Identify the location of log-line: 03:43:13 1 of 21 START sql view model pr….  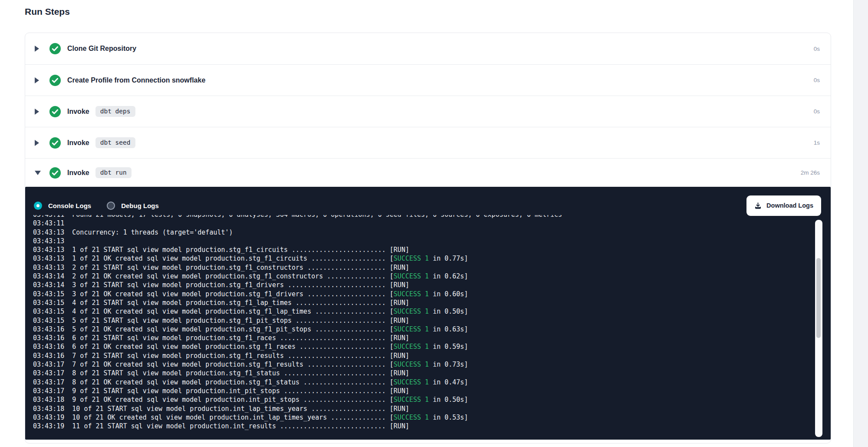
(423, 250).